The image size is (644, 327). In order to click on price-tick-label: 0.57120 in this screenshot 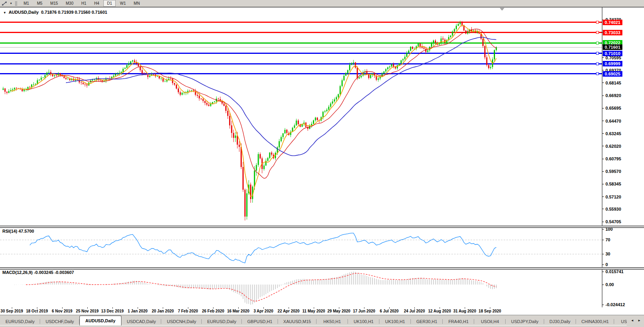, I will do `click(612, 197)`.